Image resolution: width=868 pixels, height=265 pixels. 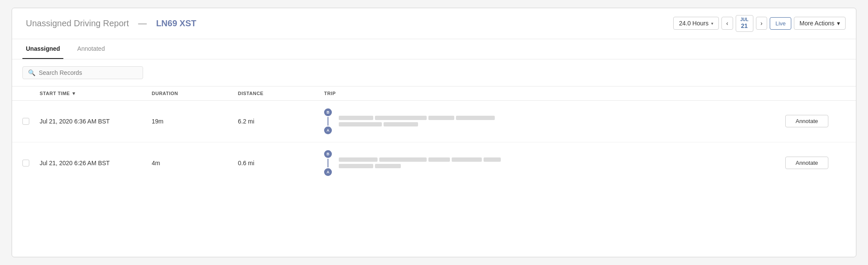 I want to click on hours-label: 24.0 Hours, so click(x=693, y=23).